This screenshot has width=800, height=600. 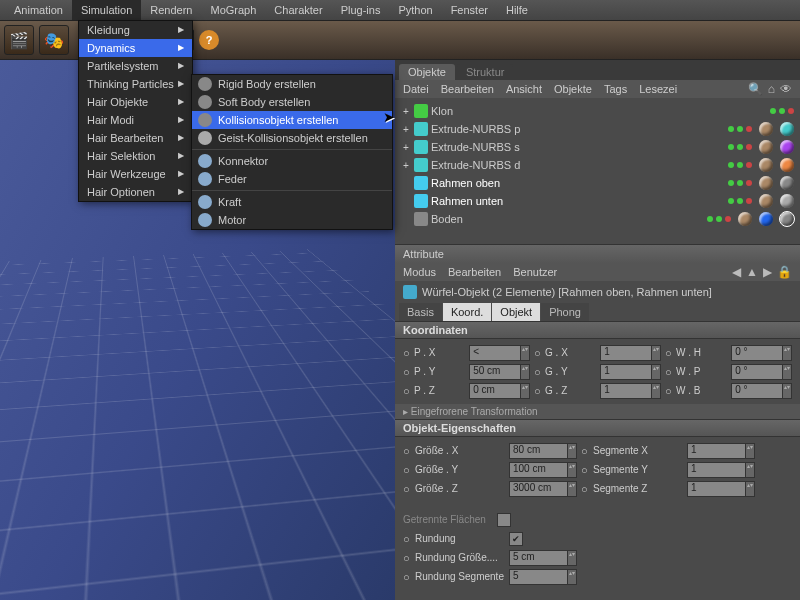 I want to click on menu-python: Python, so click(x=415, y=10).